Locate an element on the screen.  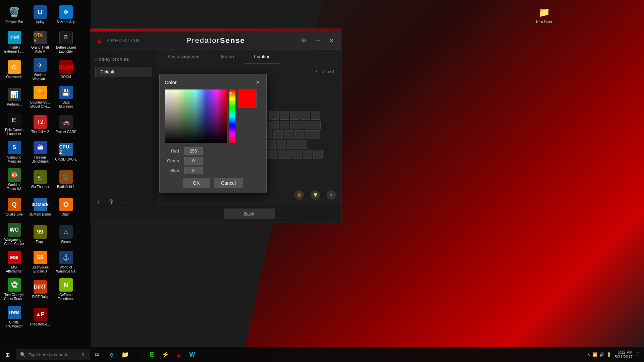
taskbar-item-predator: ▲ is located at coordinates (179, 355).